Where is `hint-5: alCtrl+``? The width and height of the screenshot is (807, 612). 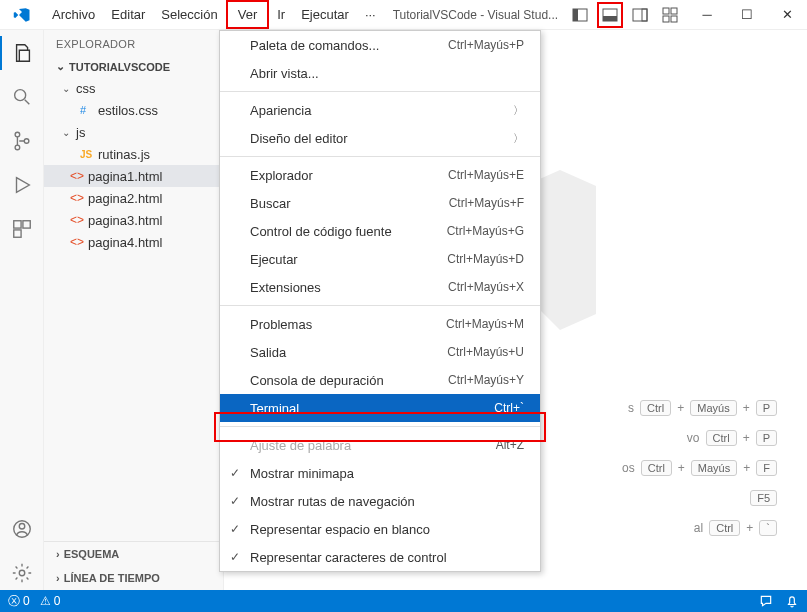
hint-5: alCtrl+` is located at coordinates (700, 528).